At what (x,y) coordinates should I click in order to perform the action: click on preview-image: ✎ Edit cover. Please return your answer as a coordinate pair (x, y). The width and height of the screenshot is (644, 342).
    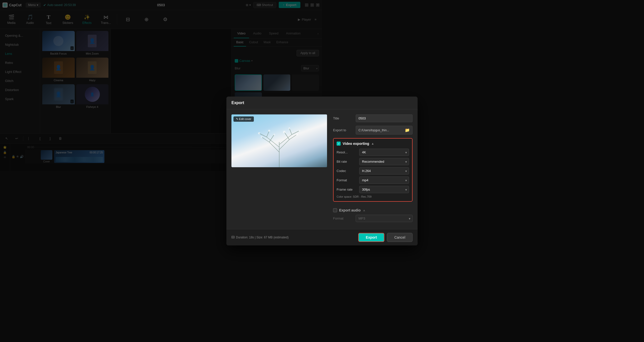
    Looking at the image, I should click on (277, 141).